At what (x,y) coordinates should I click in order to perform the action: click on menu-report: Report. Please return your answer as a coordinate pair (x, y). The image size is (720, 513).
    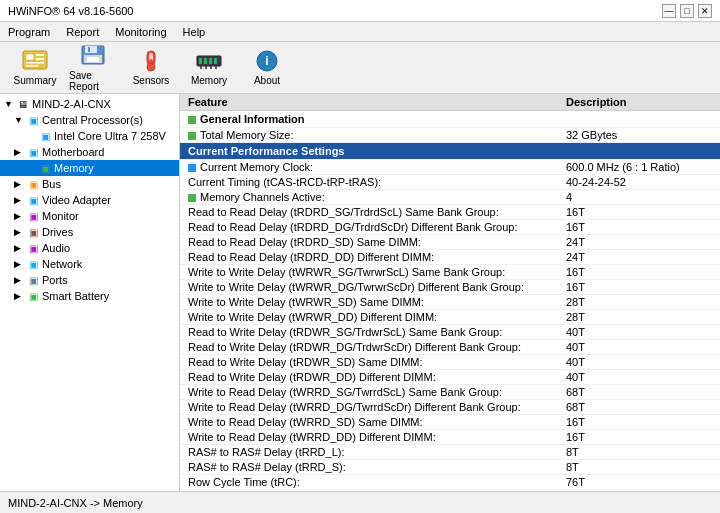
    Looking at the image, I should click on (82, 32).